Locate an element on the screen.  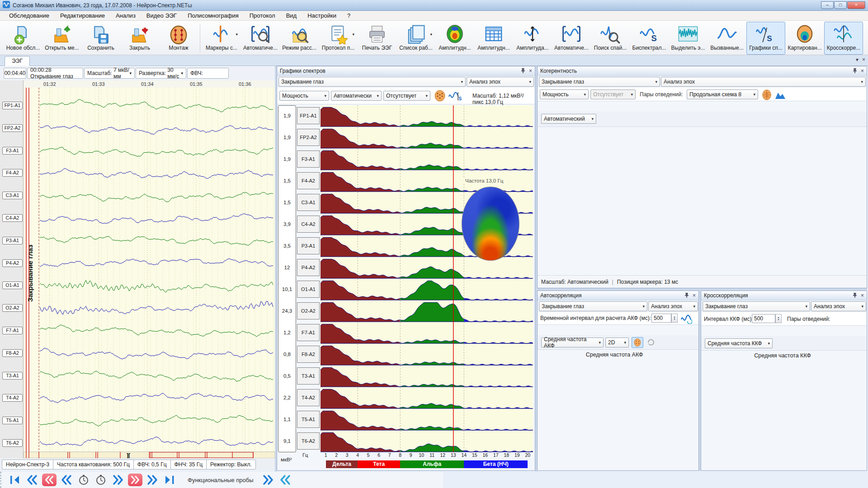
spectra-channel-FP2-A2: FP2-A2 is located at coordinates (308, 137).